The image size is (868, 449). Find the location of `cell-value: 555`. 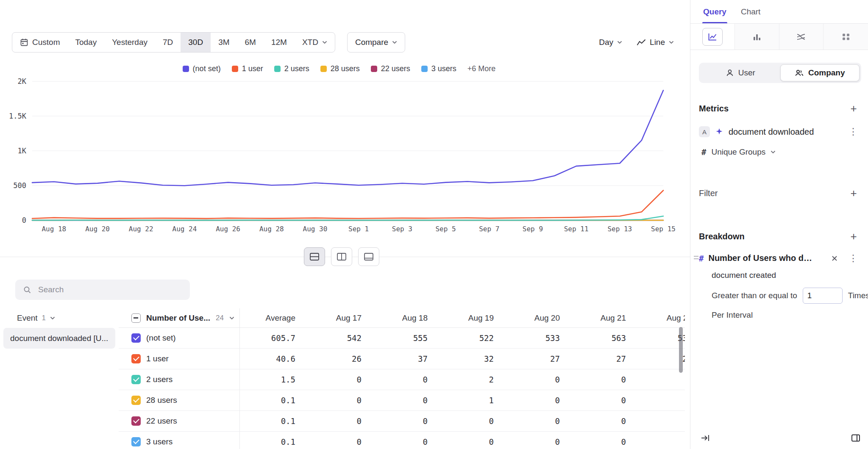

cell-value: 555 is located at coordinates (406, 338).